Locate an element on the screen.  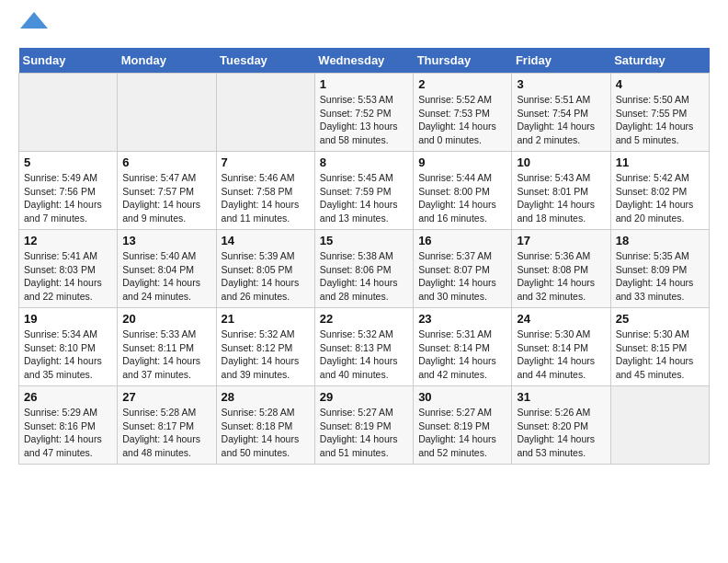
day-content: Sunrise: 5:31 AM Sunset: 8:14 PM Dayligh… is located at coordinates (462, 355).